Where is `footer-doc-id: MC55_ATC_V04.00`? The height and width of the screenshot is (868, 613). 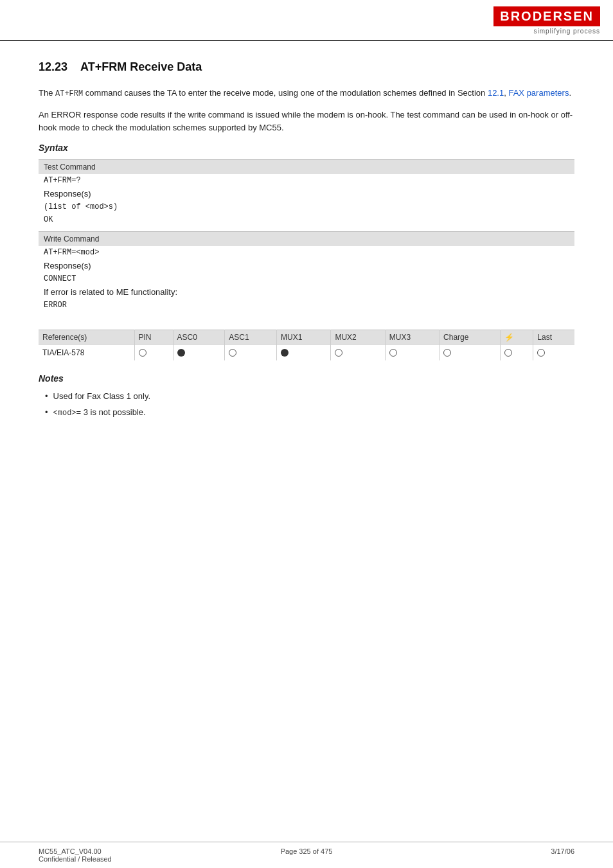 footer-doc-id: MC55_ATC_V04.00 is located at coordinates (128, 851).